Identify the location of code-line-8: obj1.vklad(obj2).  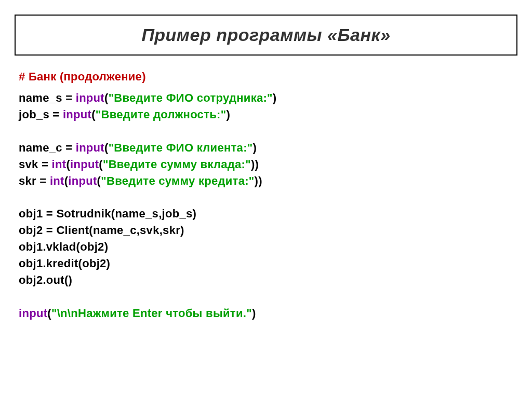
(268, 247).